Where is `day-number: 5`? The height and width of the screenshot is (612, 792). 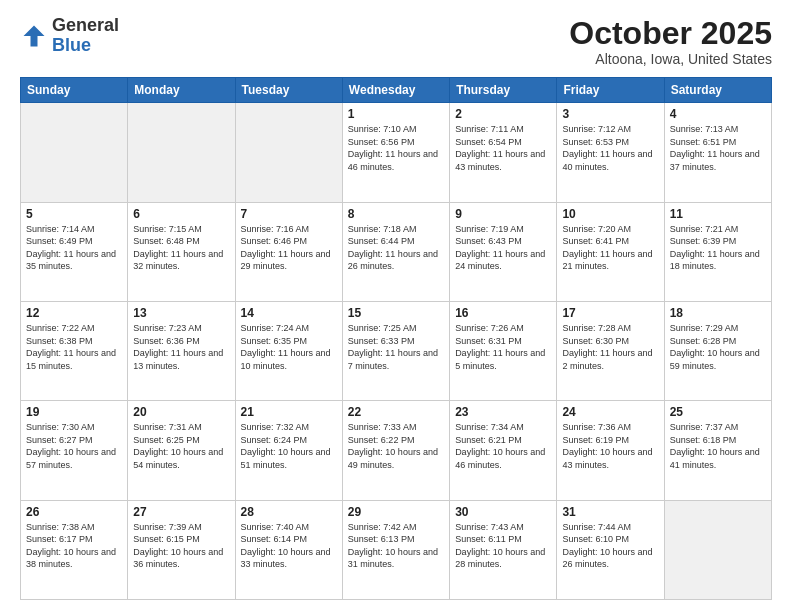 day-number: 5 is located at coordinates (74, 214).